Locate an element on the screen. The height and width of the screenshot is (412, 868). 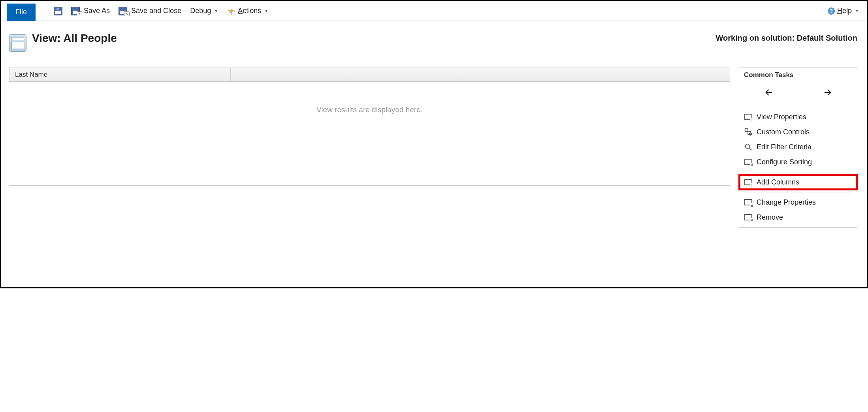
save-and-close-label: Save and Close is located at coordinates (156, 11).